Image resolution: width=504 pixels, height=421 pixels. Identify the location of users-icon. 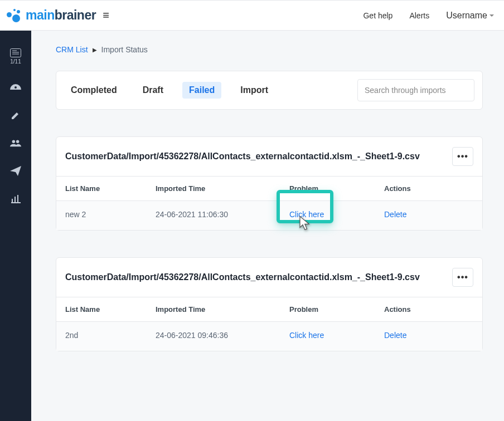
(16, 143).